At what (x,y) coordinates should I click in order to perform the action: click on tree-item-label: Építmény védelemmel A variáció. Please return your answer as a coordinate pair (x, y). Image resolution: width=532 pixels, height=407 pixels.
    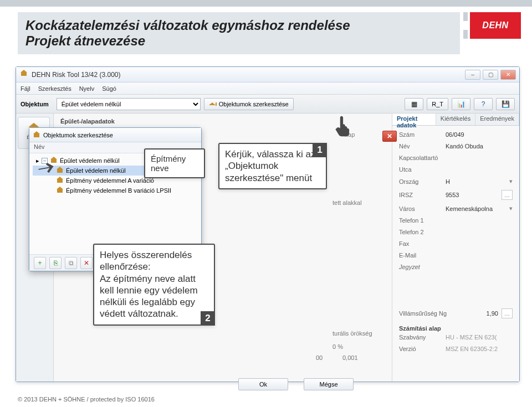
    Looking at the image, I should click on (110, 181).